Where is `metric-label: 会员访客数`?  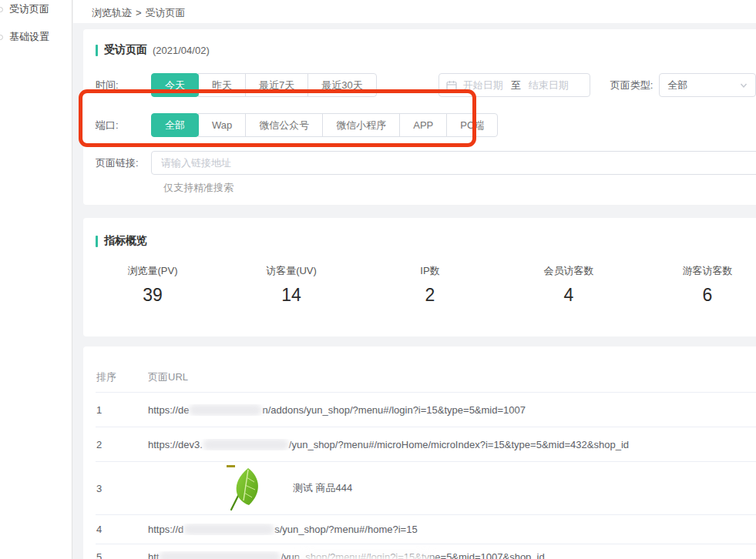
metric-label: 会员访客数 is located at coordinates (569, 271).